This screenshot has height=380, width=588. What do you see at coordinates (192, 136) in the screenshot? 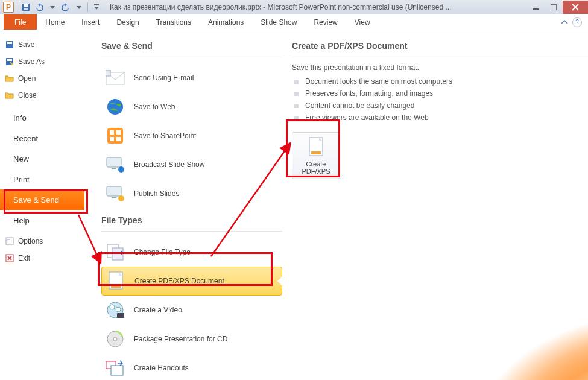
I see `opt-save-sharepoint: Save to SharePoint` at bounding box center [192, 136].